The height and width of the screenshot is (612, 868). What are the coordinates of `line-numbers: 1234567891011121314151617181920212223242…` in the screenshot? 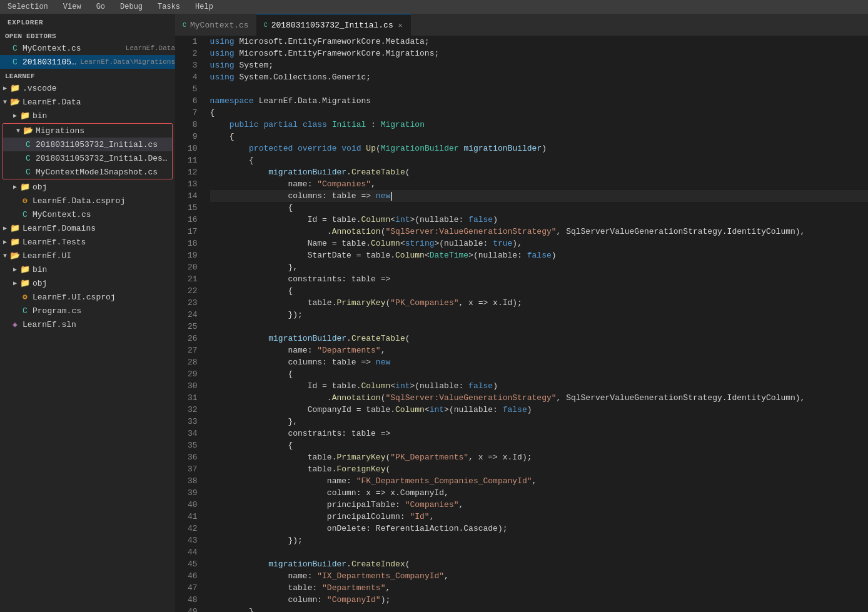 It's located at (190, 324).